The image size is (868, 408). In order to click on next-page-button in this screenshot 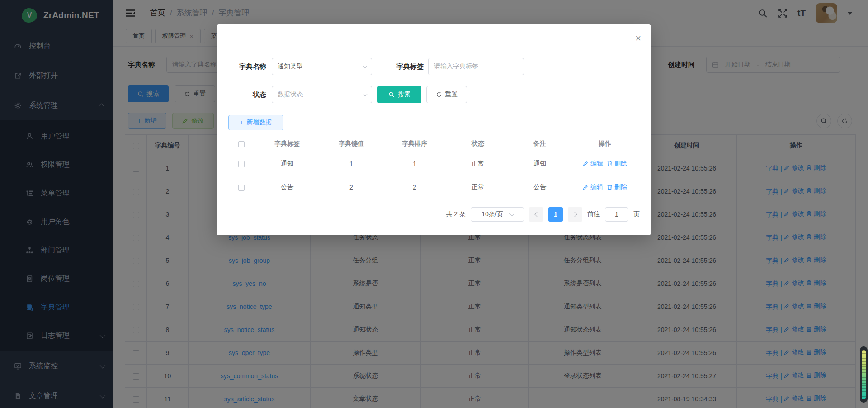, I will do `click(575, 214)`.